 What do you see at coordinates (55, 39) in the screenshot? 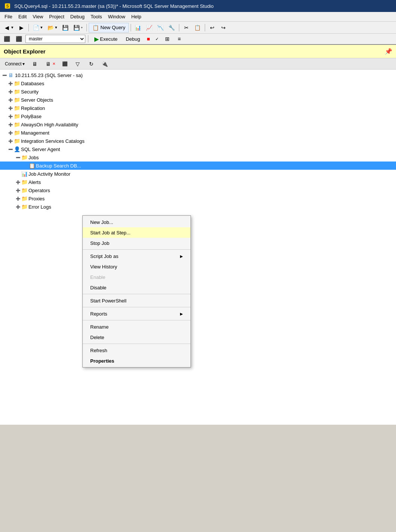
I see `database-selector: master` at bounding box center [55, 39].